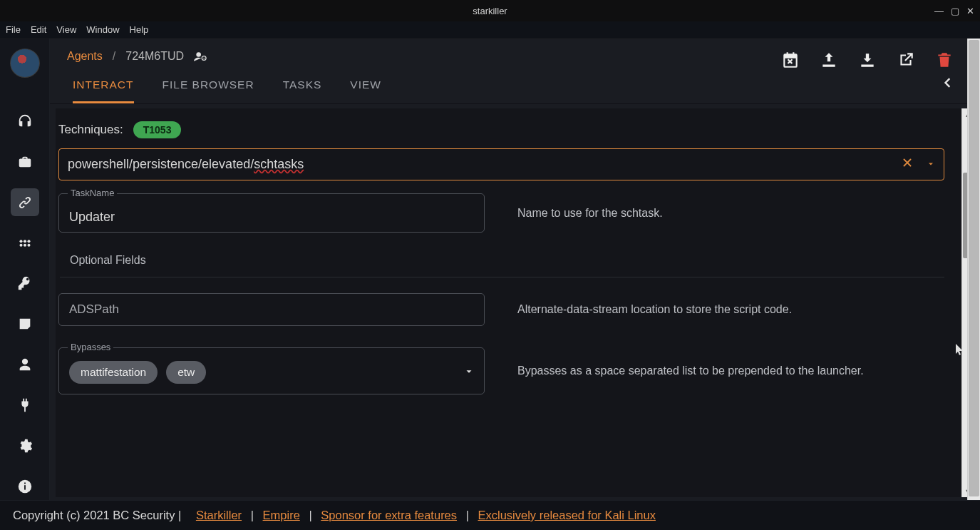 This screenshot has width=980, height=530. What do you see at coordinates (366, 91) in the screenshot?
I see `tab-view: VIEW` at bounding box center [366, 91].